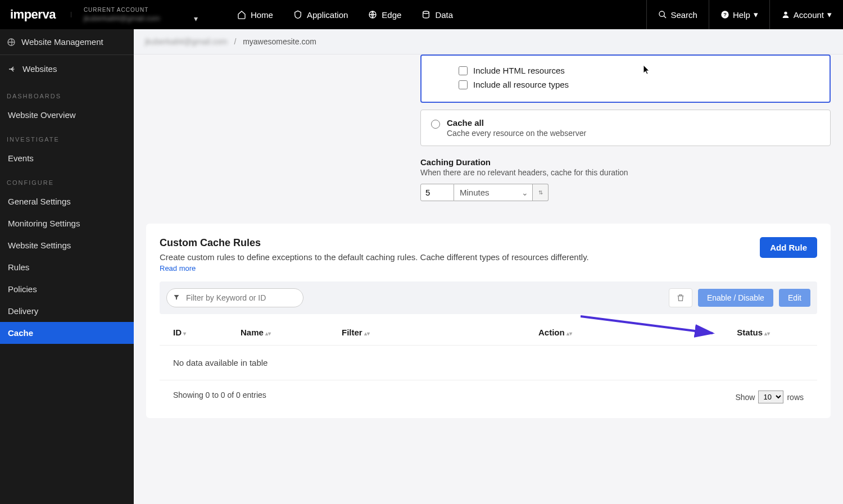  Describe the element at coordinates (744, 333) in the screenshot. I see `col-status: Status▴▾` at that location.